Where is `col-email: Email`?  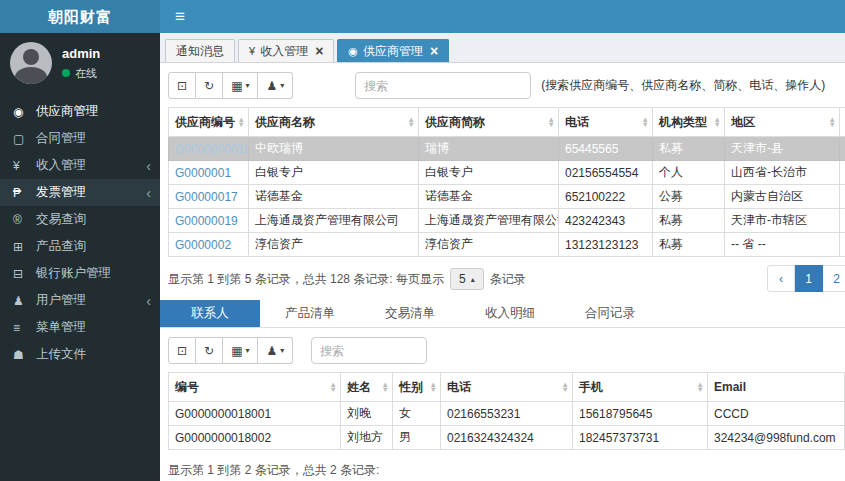 col-email: Email is located at coordinates (776, 388).